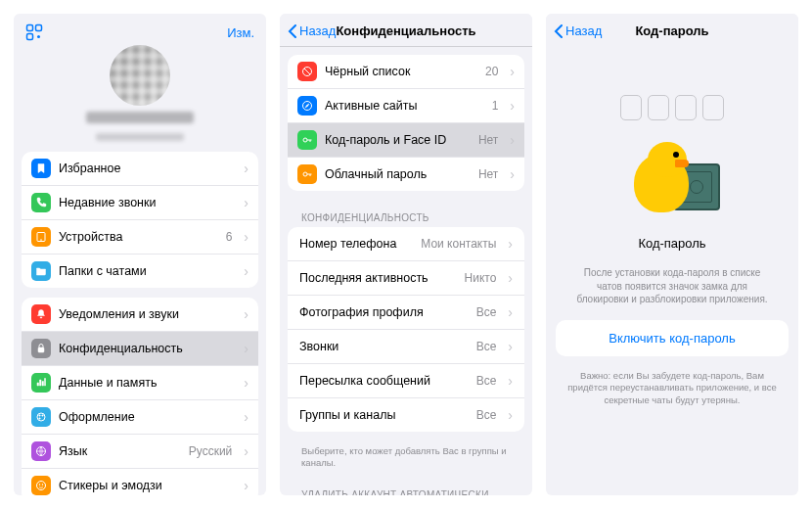  Describe the element at coordinates (41, 348) in the screenshot. I see `lock-icon` at that location.